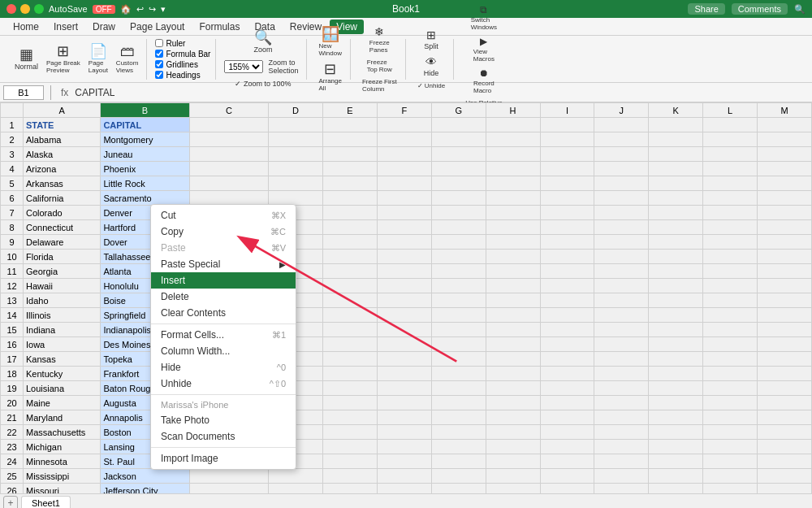 Image resolution: width=812 pixels, height=508 pixels. Describe the element at coordinates (62, 271) in the screenshot. I see `cell-a-11: Georgia` at that location.